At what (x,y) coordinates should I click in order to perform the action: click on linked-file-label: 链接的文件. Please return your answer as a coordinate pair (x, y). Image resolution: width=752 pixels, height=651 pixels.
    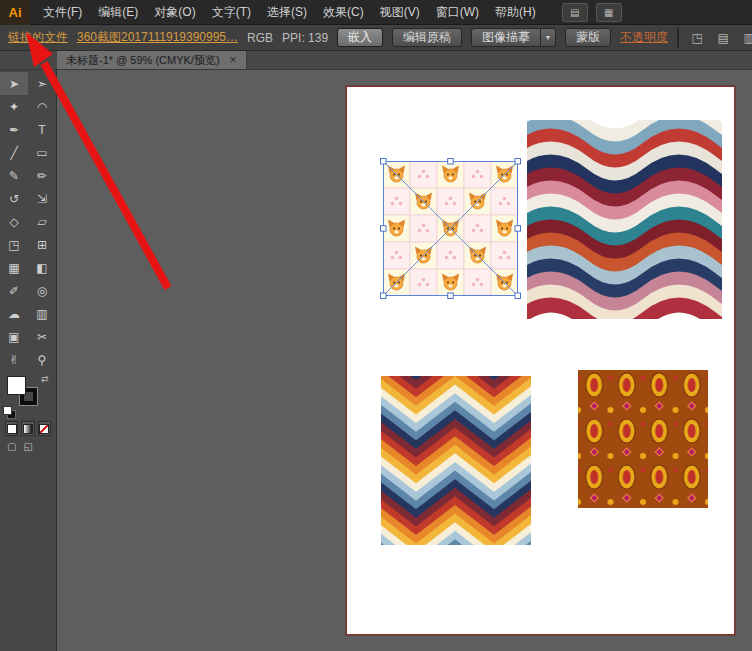
    Looking at the image, I should click on (38, 38).